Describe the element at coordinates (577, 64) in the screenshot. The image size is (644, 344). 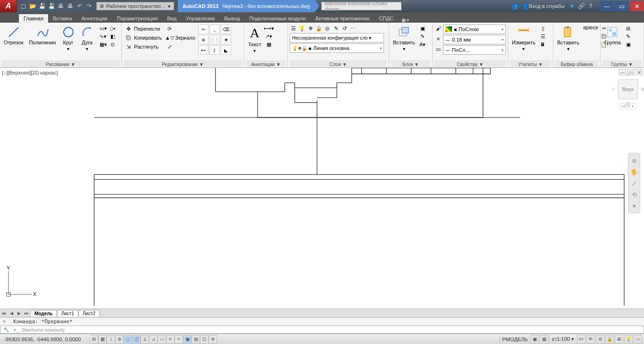
I see `panel-clip-title: Буфер обмена` at that location.